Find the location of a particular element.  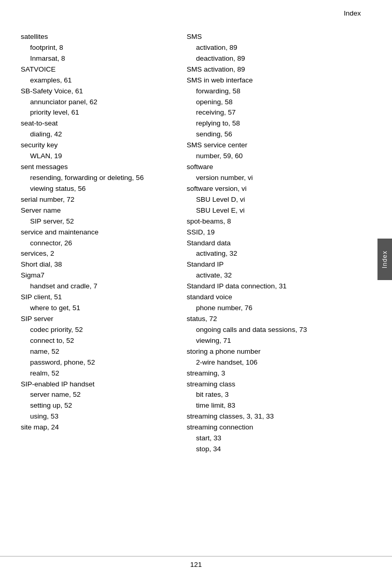

list-item: standard voice is located at coordinates (277, 298).